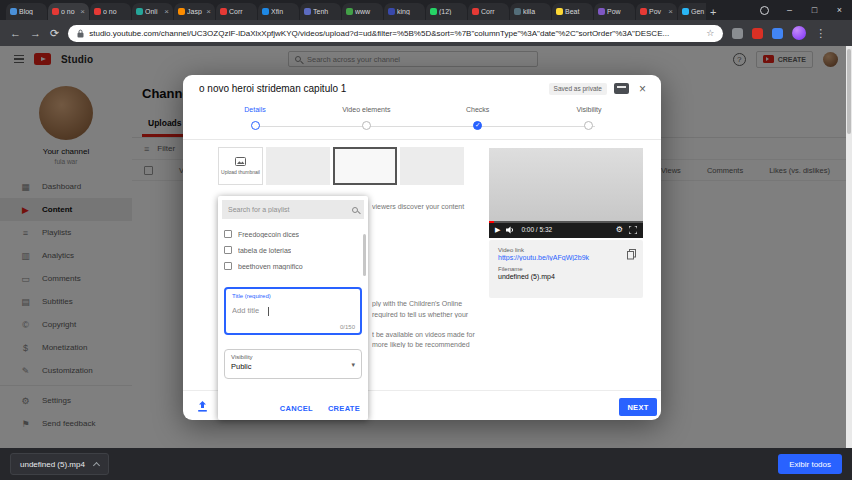 The image size is (852, 480). Describe the element at coordinates (364, 255) in the screenshot. I see `playlist-scrollbar` at that location.